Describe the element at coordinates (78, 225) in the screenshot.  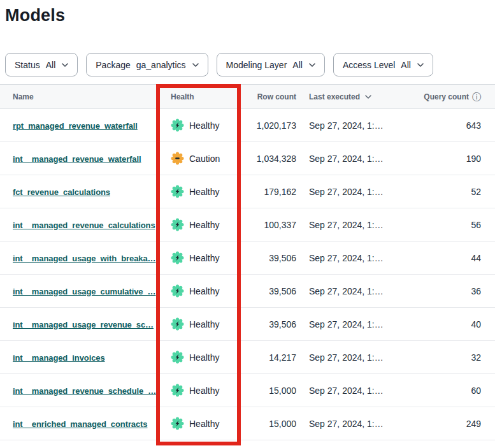
I see `model-name-cell: int__managed_revenue_calculations` at that location.